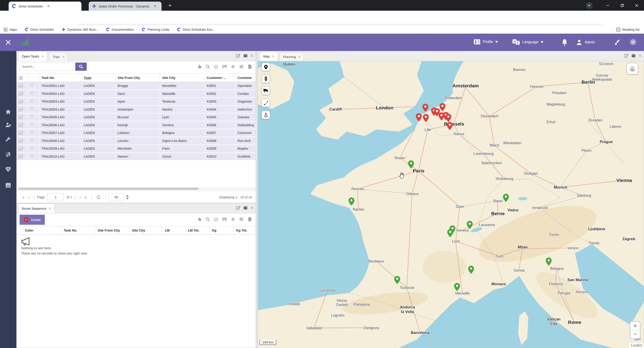 Image resolution: width=644 pixels, height=348 pixels. I want to click on table-row: TRAJ0008-LADLADENLeuvenDigne-Les-BainsK0…, so click(136, 141).